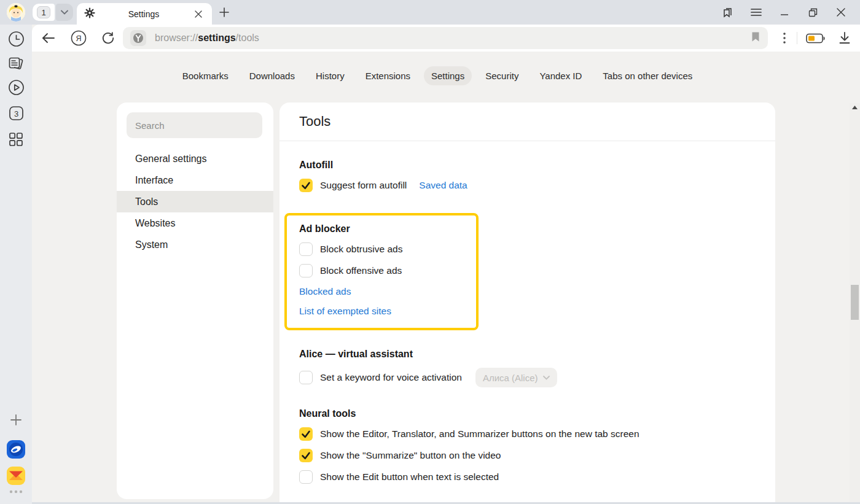 The image size is (860, 504). I want to click on block-offensive-row: Block offensive ads, so click(383, 271).